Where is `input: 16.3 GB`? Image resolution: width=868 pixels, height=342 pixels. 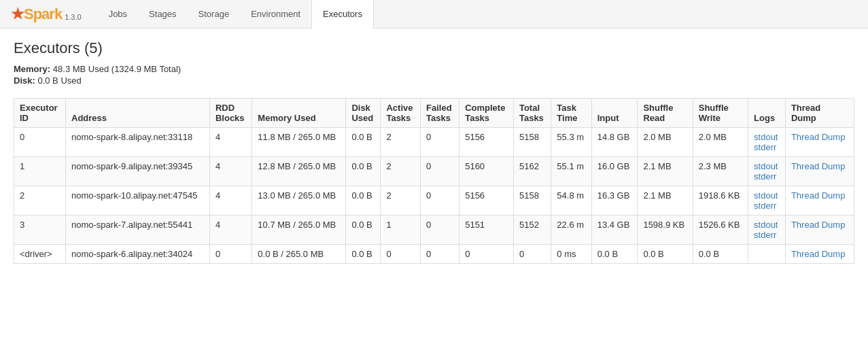
input: 16.3 GB is located at coordinates (614, 201).